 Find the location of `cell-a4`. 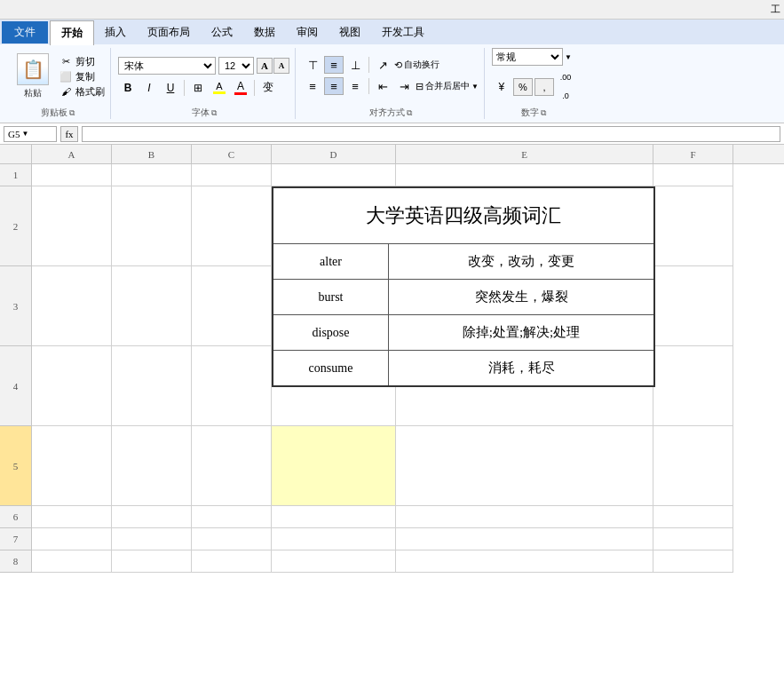

cell-a4 is located at coordinates (72, 386).